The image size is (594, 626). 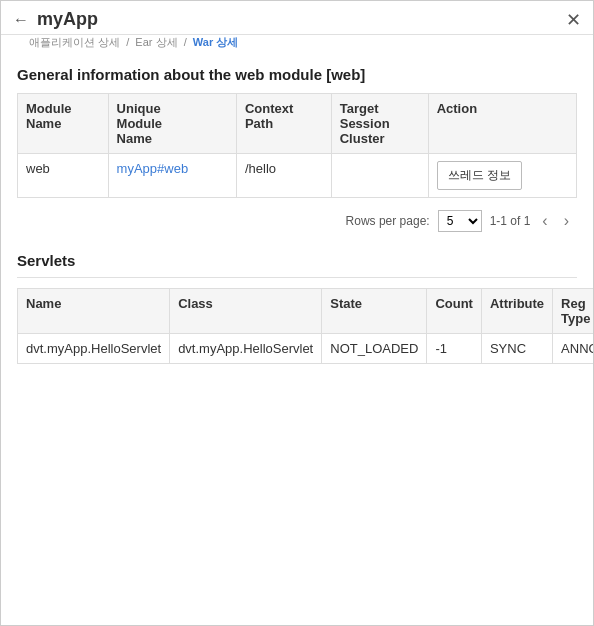 What do you see at coordinates (544, 221) in the screenshot?
I see `prev-page-button: ‹` at bounding box center [544, 221].